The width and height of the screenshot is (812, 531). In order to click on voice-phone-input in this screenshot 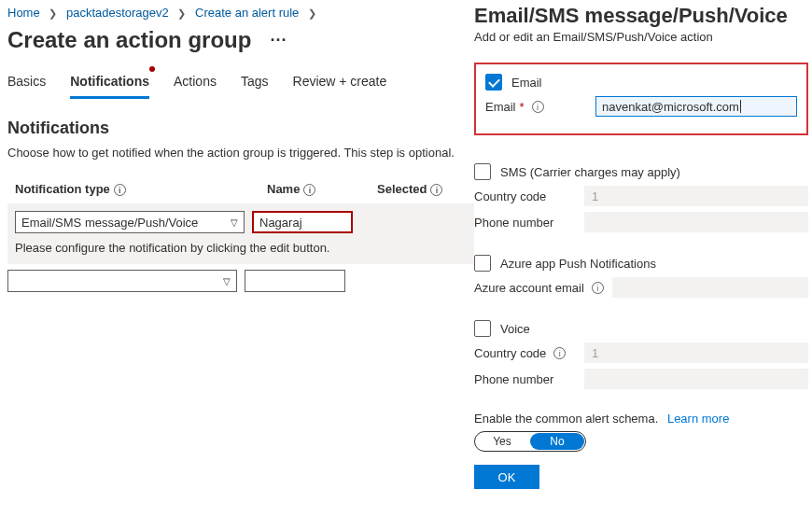, I will do `click(696, 379)`.